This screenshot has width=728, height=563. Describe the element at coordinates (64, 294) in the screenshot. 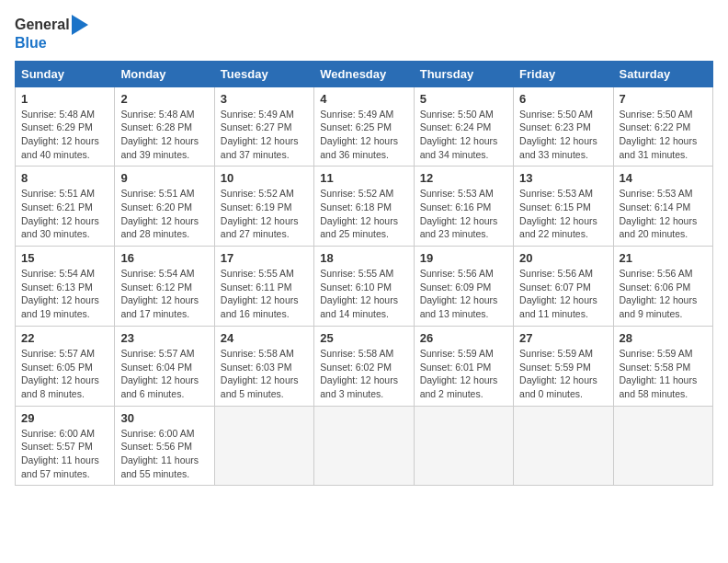

I see `day-details: Sunrise: 5:54 AMSunset: 6:13 PMDaylight:…` at that location.